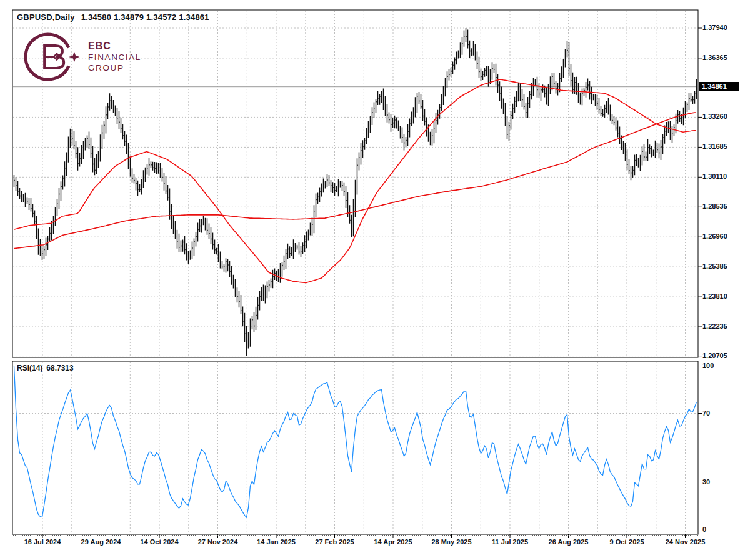  Describe the element at coordinates (356, 536) in the screenshot. I see `time-axis-minor-ticks` at that location.